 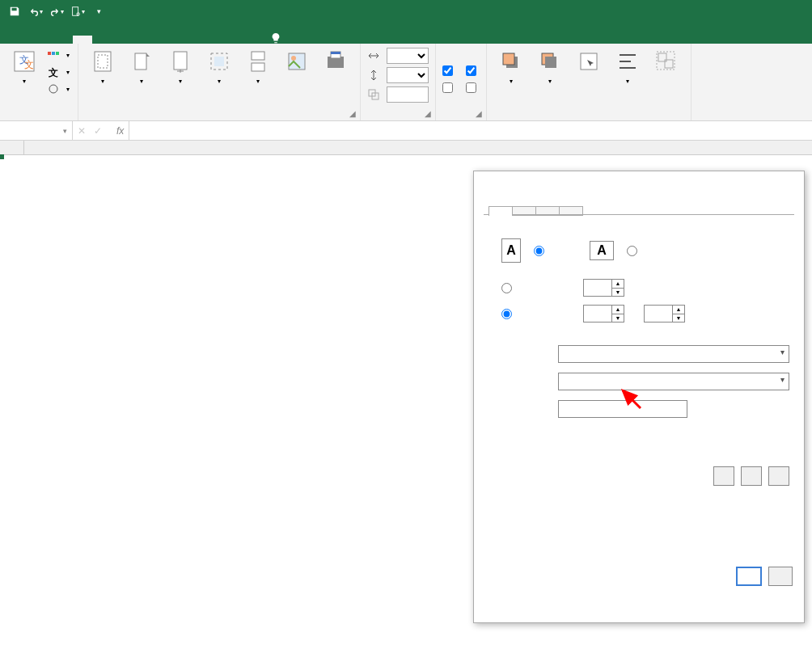 What do you see at coordinates (98, 131) in the screenshot?
I see `enter-formula-icon: ✓` at bounding box center [98, 131].